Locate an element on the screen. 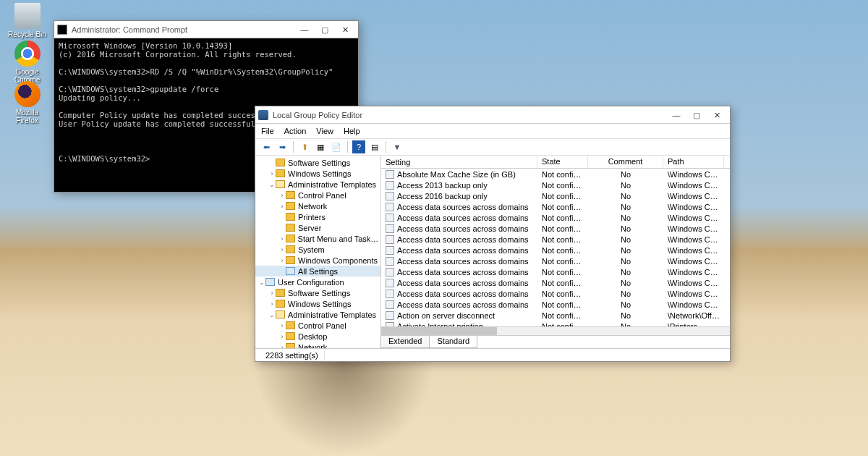 The image size is (868, 456). list-item: Access 2013 backup onlyNot configuredNo\… is located at coordinates (556, 185).